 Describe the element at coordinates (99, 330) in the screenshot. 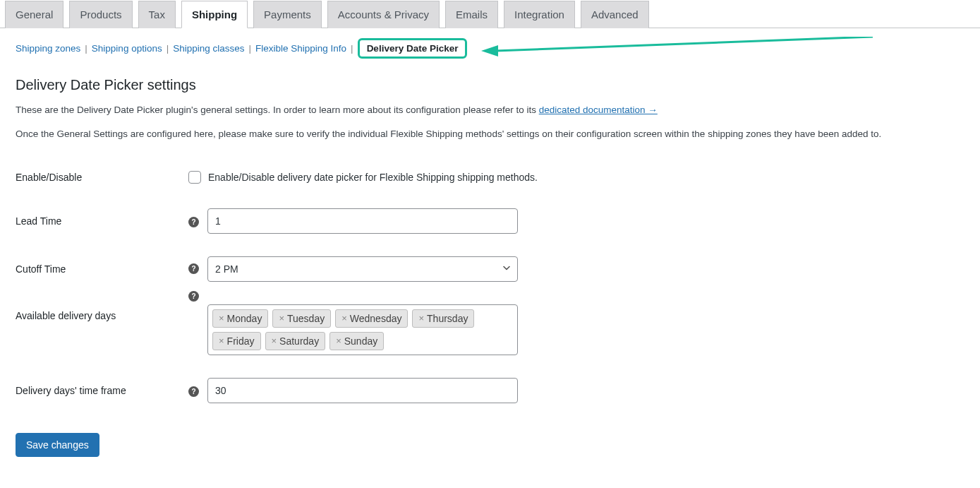

I see `label-available-days: Available delivery days` at that location.